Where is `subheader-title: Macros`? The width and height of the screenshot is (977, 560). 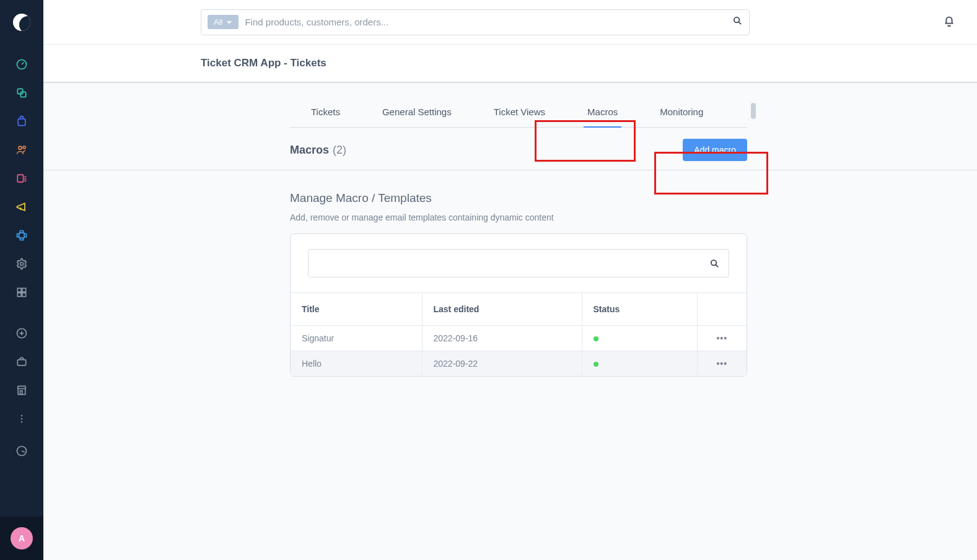
subheader-title: Macros is located at coordinates (310, 150).